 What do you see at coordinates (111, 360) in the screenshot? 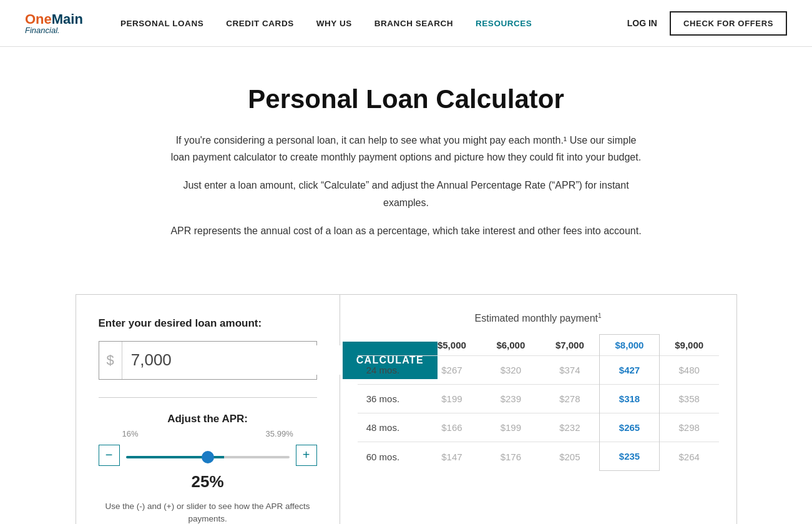
I see `dollar-sign: $` at bounding box center [111, 360].